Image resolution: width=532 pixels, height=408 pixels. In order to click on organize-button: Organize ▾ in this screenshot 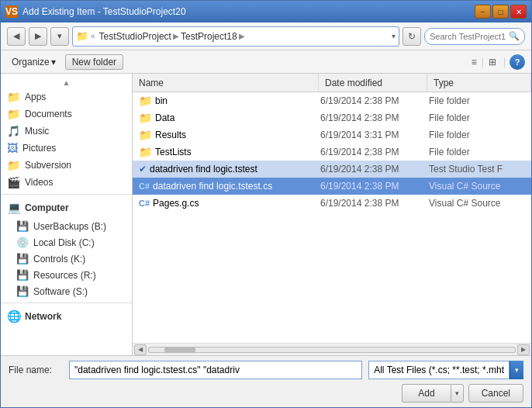, I will do `click(34, 62)`.